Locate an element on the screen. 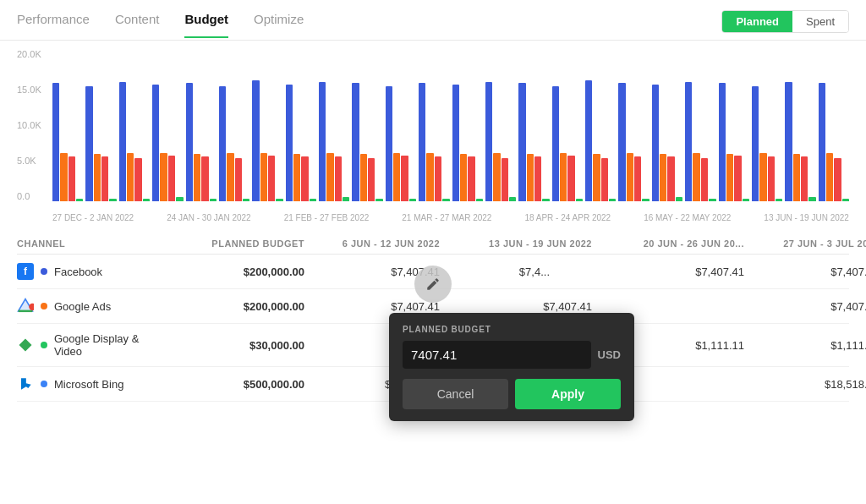 The width and height of the screenshot is (866, 504). facebook-dot is located at coordinates (44, 271).